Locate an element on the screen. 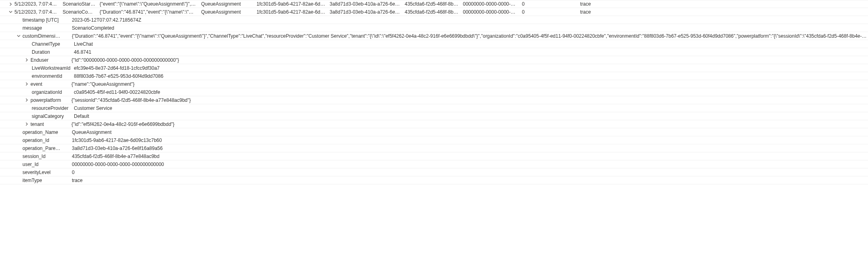  cell-timestamp: 5/12/2023, 7:07:42.671 AM is located at coordinates (39, 4).